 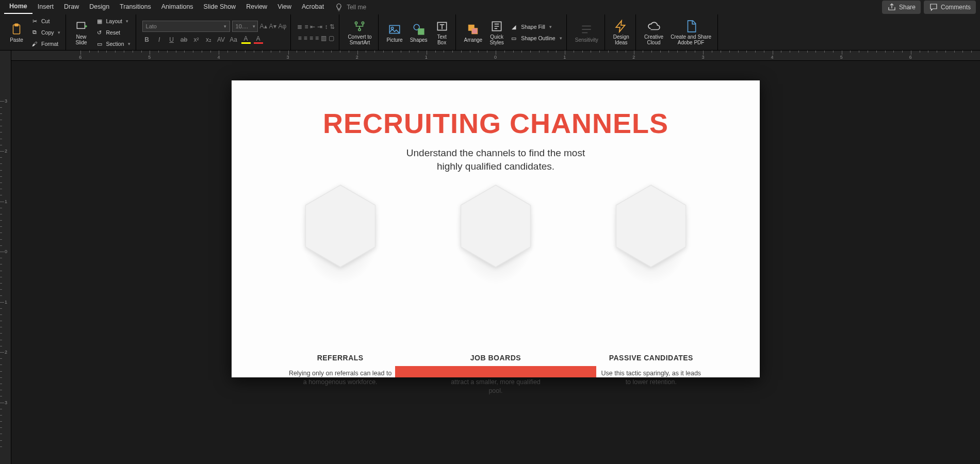 I want to click on copy-icon: ⧉, so click(x=35, y=32).